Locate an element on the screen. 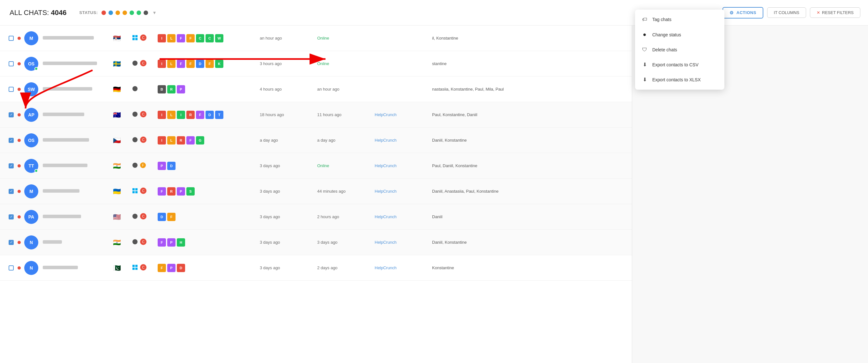 This screenshot has height=363, width=868. tag-badge: W is located at coordinates (219, 38).